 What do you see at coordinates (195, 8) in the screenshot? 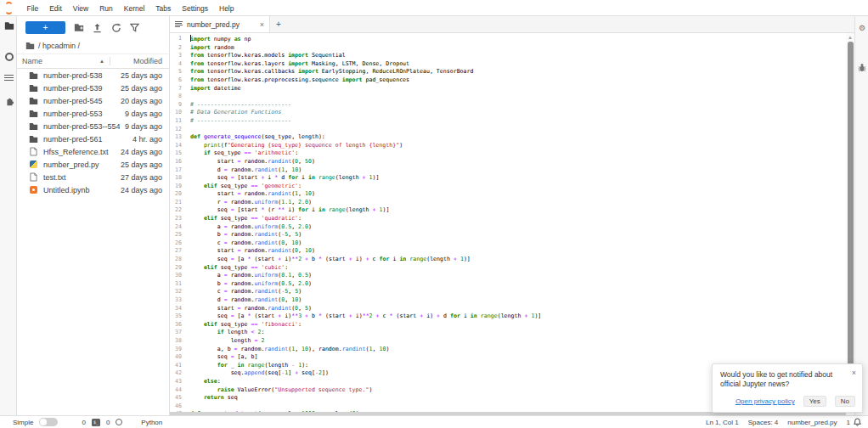
I see `menu-settings: Settings` at bounding box center [195, 8].